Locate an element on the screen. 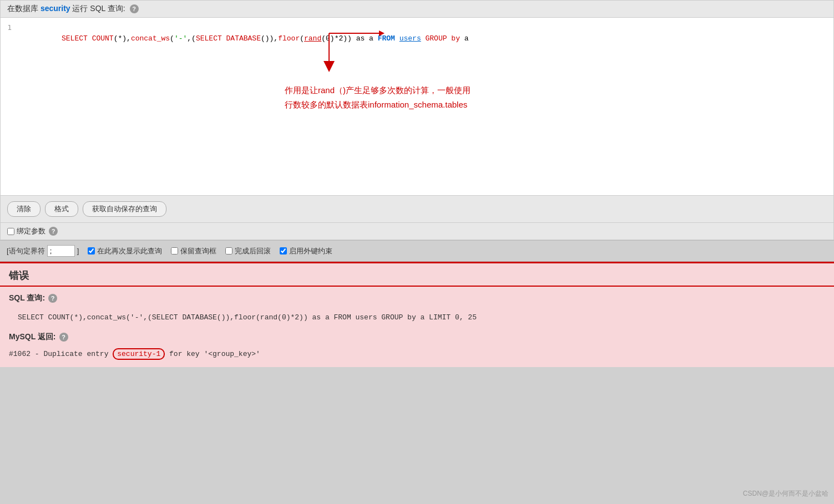 The image size is (834, 504). error-sql-label: SQL 查询: ? is located at coordinates (417, 298).